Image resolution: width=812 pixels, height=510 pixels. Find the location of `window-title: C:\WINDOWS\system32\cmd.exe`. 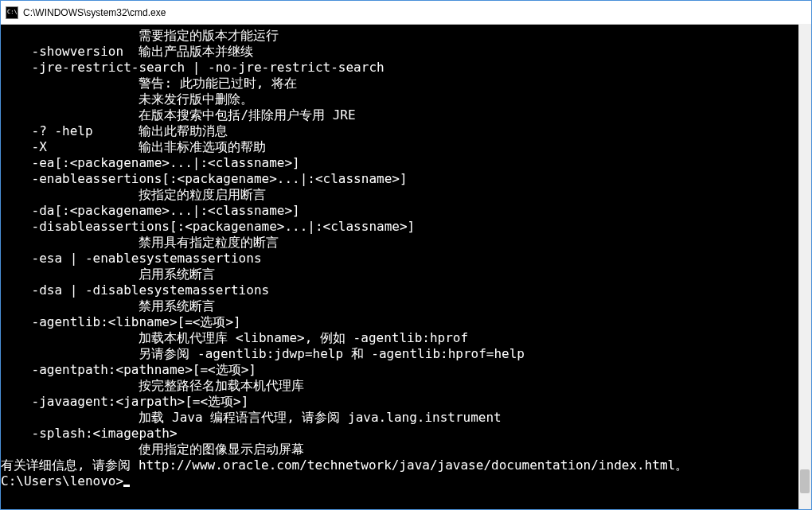

window-title: C:\WINDOWS\system32\cmd.exe is located at coordinates (94, 13).